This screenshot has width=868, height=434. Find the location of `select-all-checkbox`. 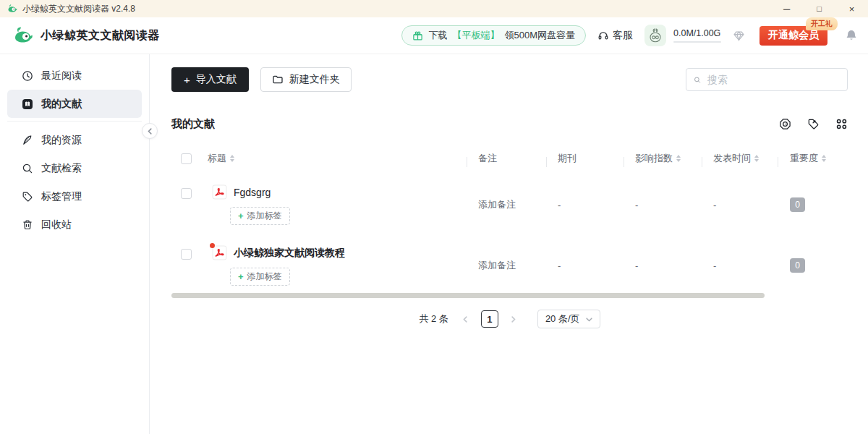

select-all-checkbox is located at coordinates (187, 159).